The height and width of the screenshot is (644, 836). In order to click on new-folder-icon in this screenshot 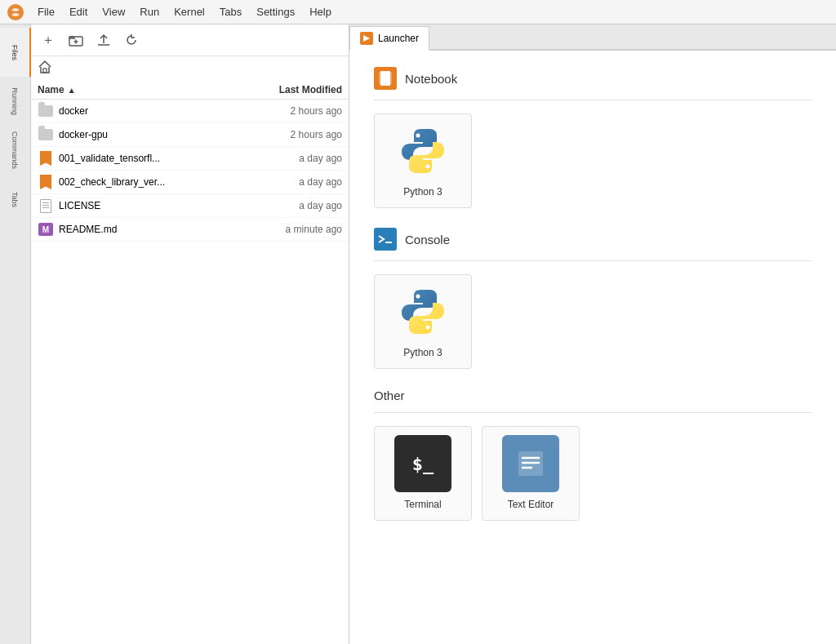, I will do `click(76, 40)`.